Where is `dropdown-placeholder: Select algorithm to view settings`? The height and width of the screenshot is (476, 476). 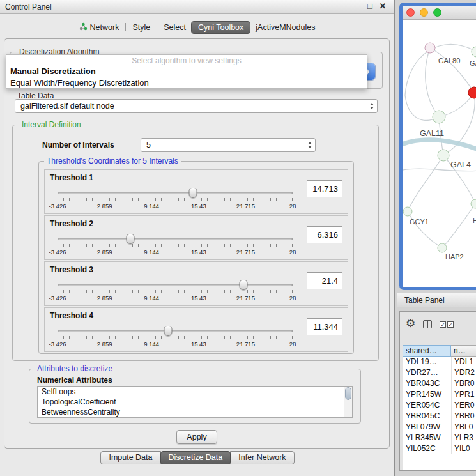 dropdown-placeholder: Select algorithm to view settings is located at coordinates (187, 61).